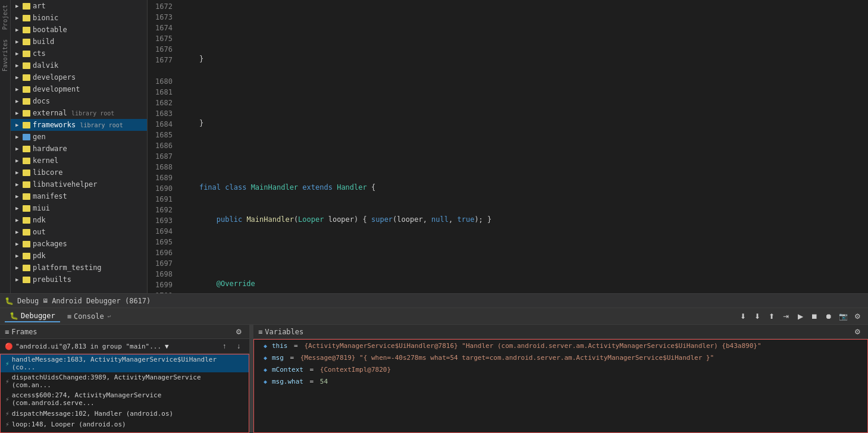 The image size is (868, 433). I want to click on frame-item-4: ⚡ loop:148, Looper (android.os), so click(125, 424).